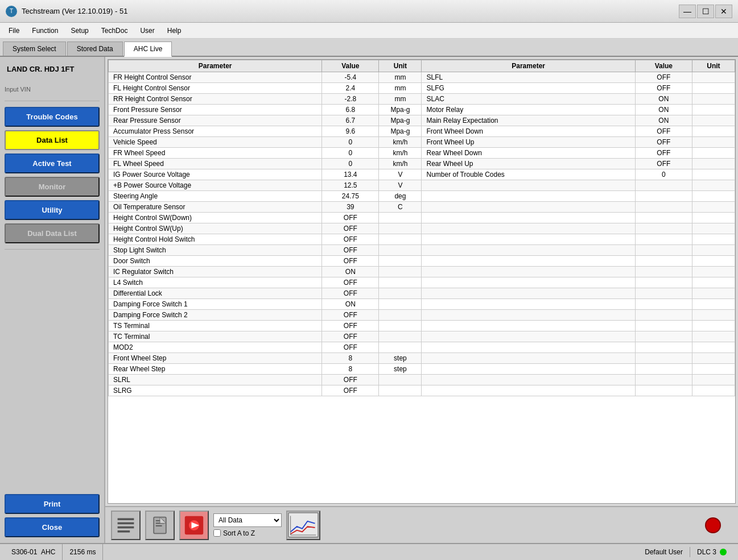 This screenshot has width=738, height=560. What do you see at coordinates (215, 283) in the screenshot?
I see `left-param-cell: L4 Switch` at bounding box center [215, 283].